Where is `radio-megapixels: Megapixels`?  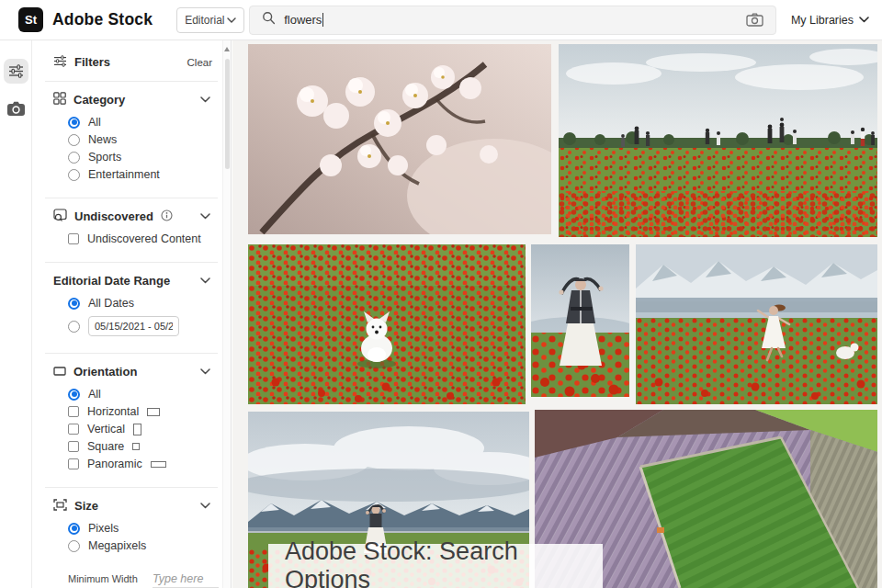 radio-megapixels: Megapixels is located at coordinates (141, 546).